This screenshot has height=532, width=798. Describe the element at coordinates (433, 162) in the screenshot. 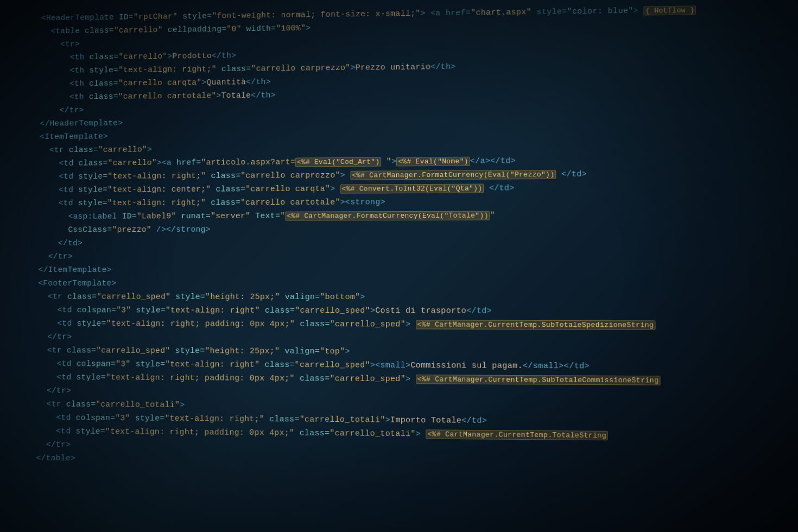

I see `code-highlight-eval2: <%# Eval("Nome")` at that location.